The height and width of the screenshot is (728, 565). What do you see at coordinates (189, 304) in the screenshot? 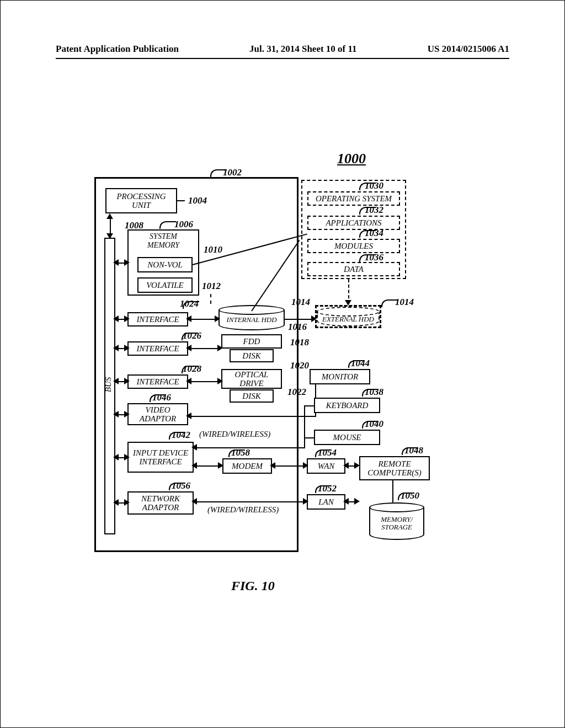
I see `ref-1024: 1024` at bounding box center [189, 304].